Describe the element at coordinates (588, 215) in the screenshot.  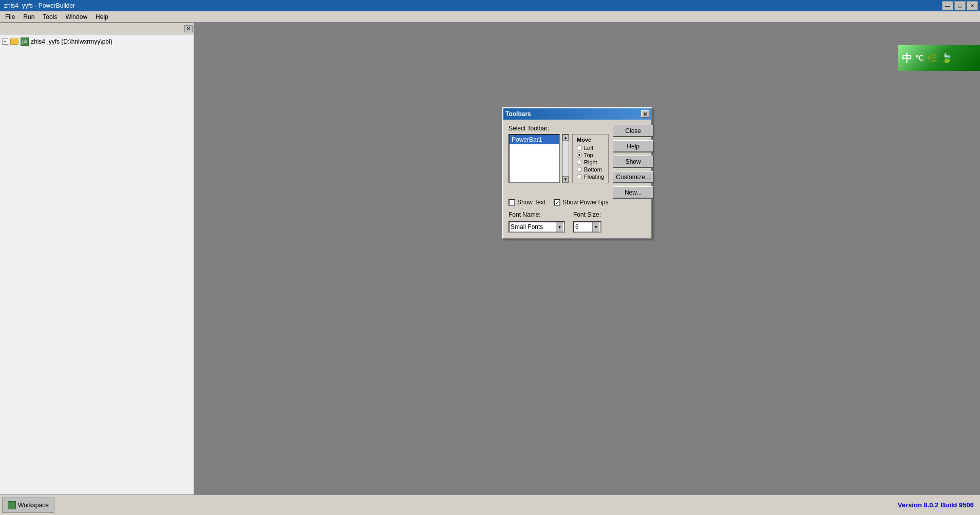
I see `font-size-label: Font Size:` at that location.